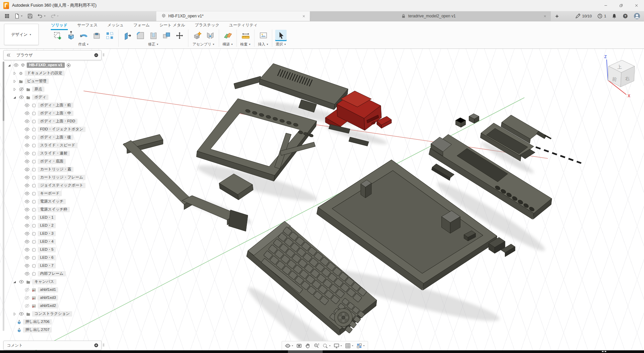 Image resolution: width=644 pixels, height=353 pixels. I want to click on ribbon-group-dropdown: 挿入▼, so click(263, 44).